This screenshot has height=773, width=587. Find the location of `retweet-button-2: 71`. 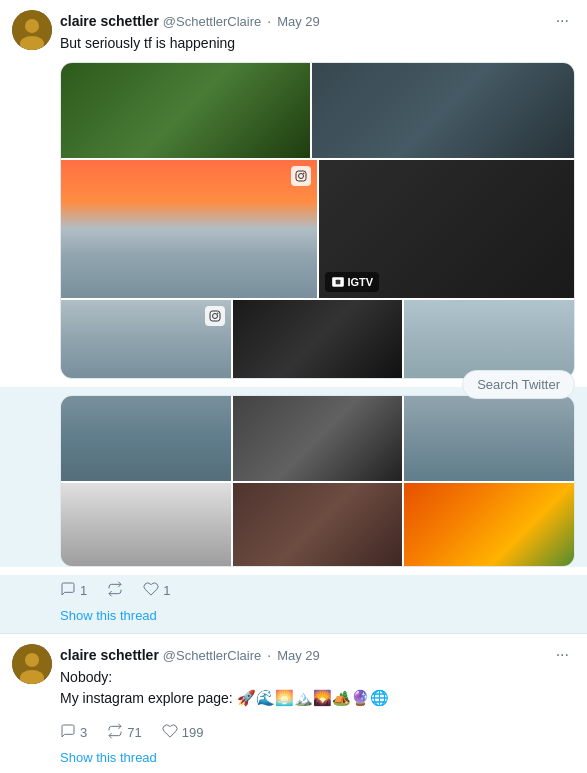

retweet-button-2: 71 is located at coordinates (124, 732).